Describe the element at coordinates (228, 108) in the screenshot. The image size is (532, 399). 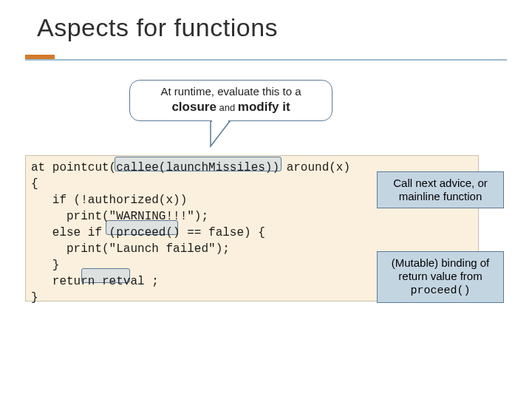
I see `speech-and: and` at that location.